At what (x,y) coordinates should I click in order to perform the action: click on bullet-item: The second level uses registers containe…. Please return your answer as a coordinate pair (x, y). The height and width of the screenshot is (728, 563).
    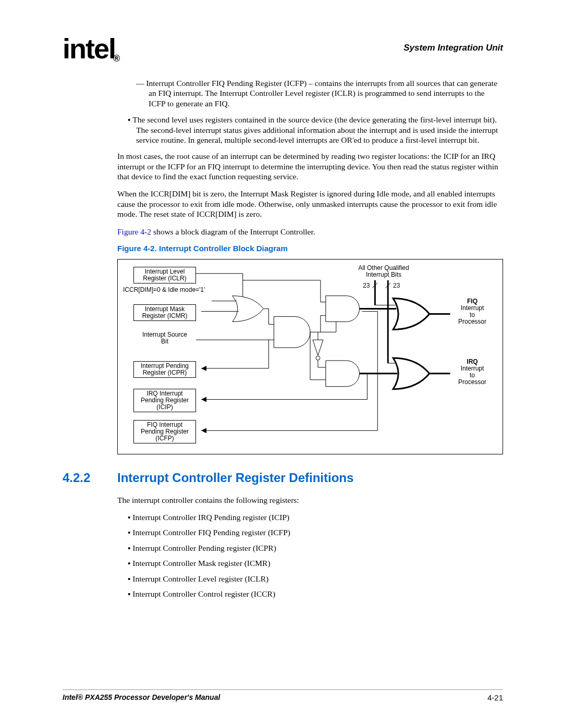
    Looking at the image, I should click on (310, 130).